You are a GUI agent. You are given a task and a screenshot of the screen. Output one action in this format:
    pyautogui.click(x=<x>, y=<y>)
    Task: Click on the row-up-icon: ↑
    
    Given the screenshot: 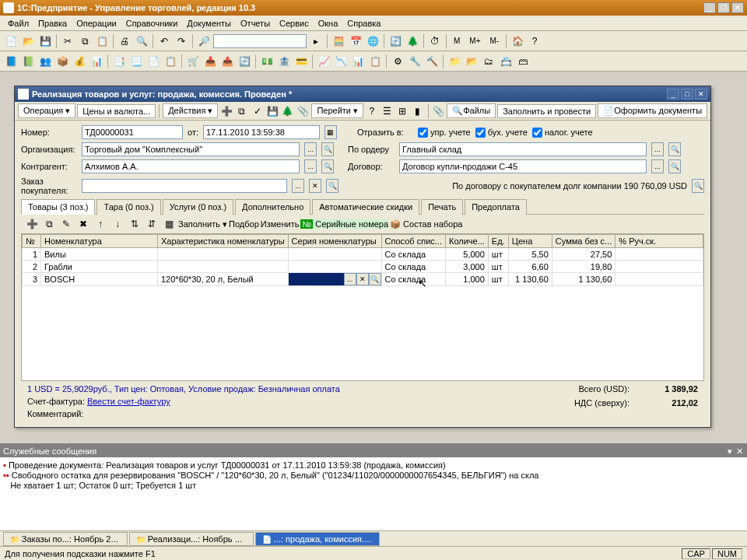 What is the action you would take?
    pyautogui.click(x=100, y=224)
    